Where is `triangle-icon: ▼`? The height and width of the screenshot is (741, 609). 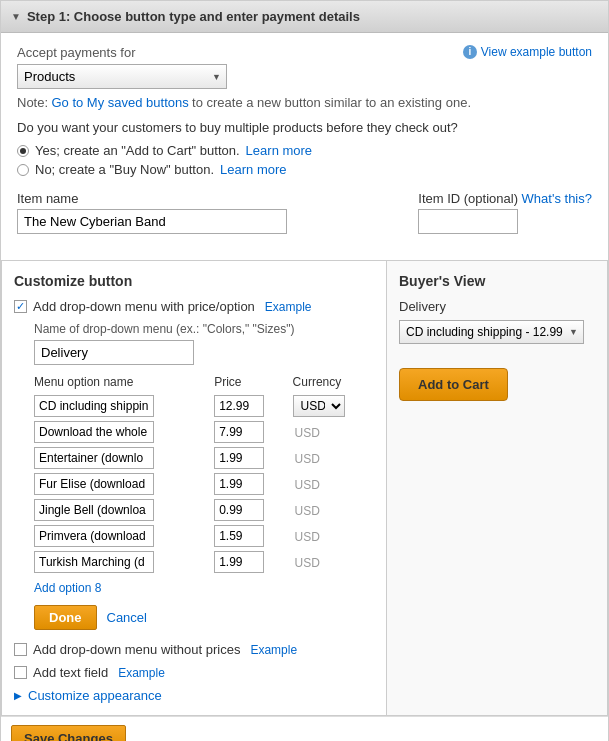
triangle-icon: ▼ is located at coordinates (16, 16).